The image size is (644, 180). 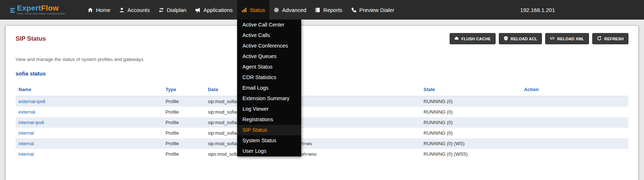 What do you see at coordinates (471, 154) in the screenshot?
I see `state-cell: RUNNING (0) (WSS)` at bounding box center [471, 154].